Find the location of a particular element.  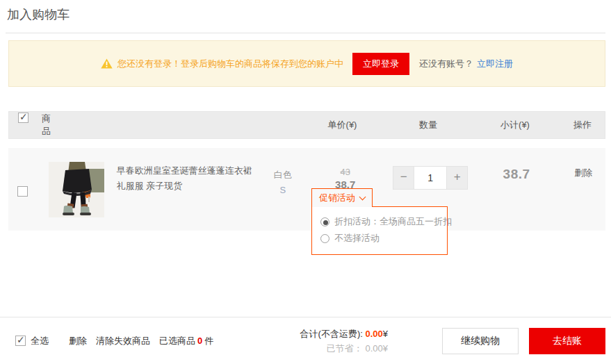

quantity-increase-button: + is located at coordinates (457, 178).